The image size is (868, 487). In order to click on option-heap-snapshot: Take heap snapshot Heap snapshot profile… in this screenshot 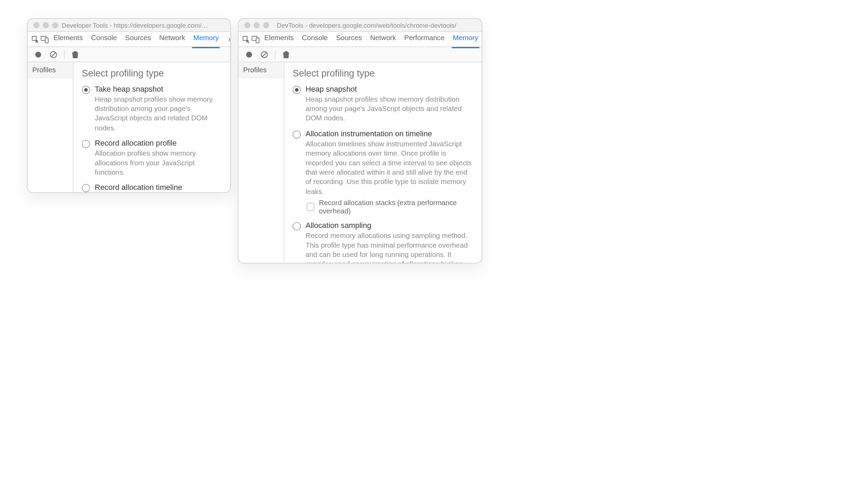, I will do `click(152, 109)`.